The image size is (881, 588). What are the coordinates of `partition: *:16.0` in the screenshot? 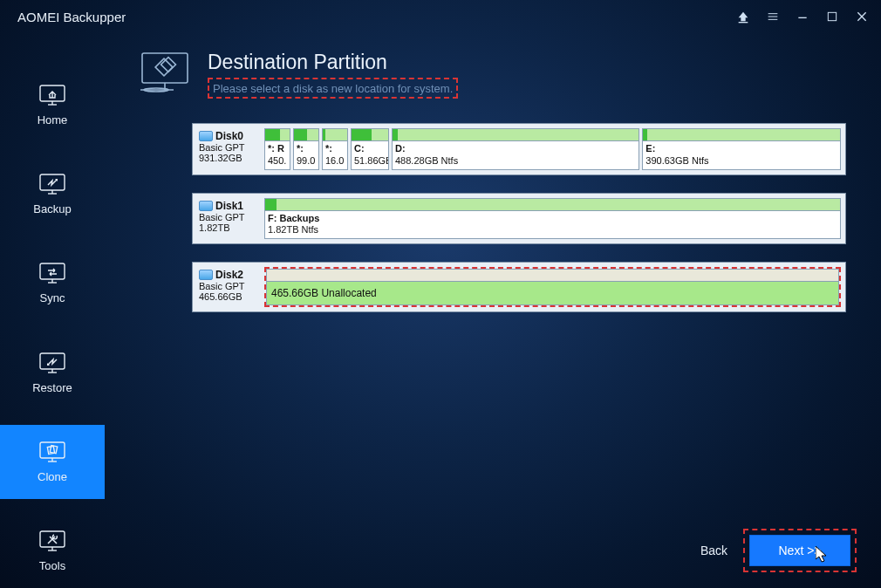 It's located at (335, 149).